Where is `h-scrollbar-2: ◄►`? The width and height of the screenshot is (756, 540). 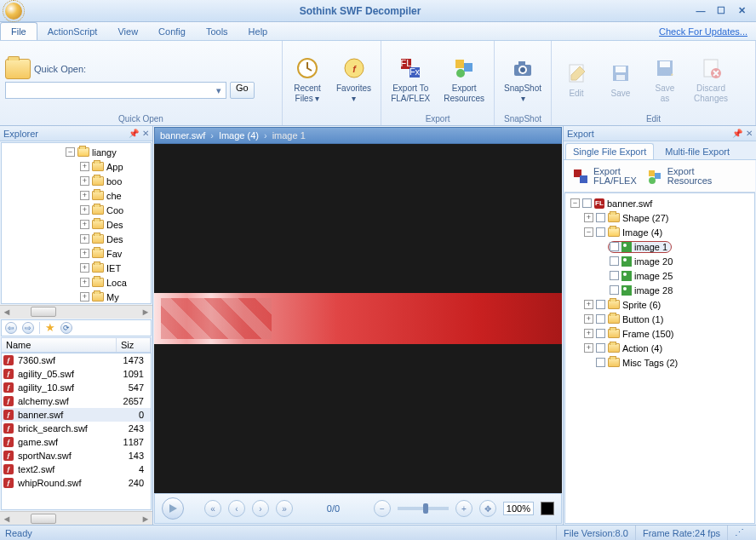
h-scrollbar-2: ◄► is located at coordinates (77, 518).